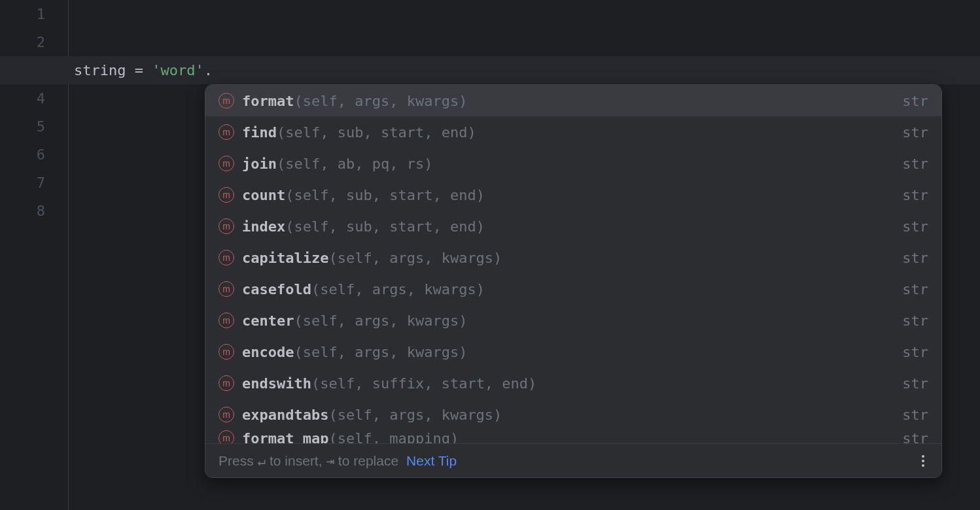 This screenshot has height=510, width=980. Describe the element at coordinates (259, 132) in the screenshot. I see `method-name: find` at that location.